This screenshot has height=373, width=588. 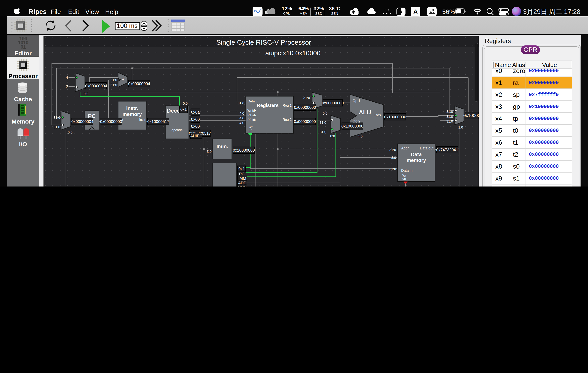 What do you see at coordinates (293, 53) in the screenshot?
I see `svg-text: auipc x10 0x10000` at bounding box center [293, 53].